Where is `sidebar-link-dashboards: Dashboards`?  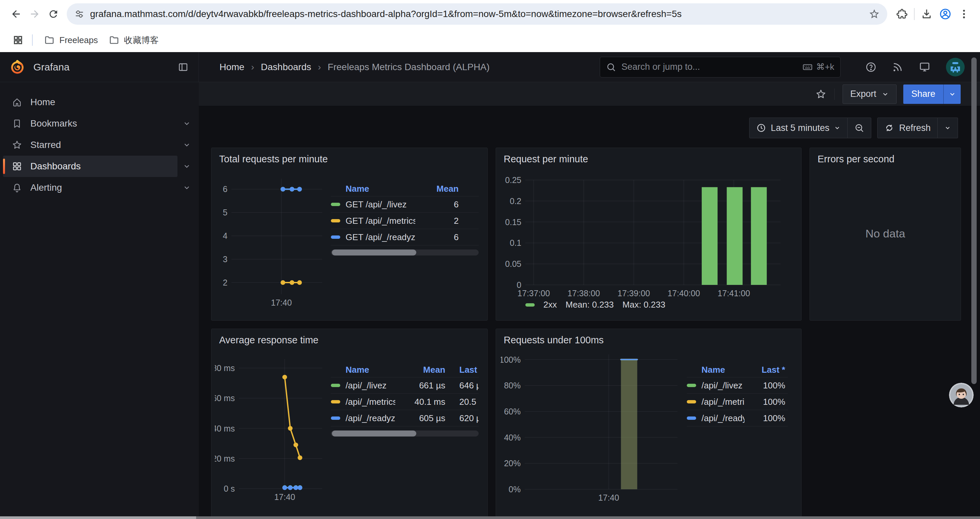
sidebar-link-dashboards: Dashboards is located at coordinates (90, 166).